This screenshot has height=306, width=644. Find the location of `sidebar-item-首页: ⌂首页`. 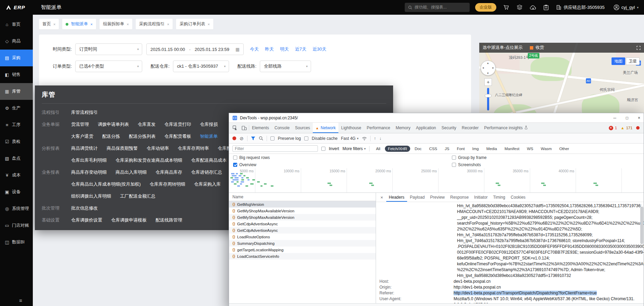

sidebar-item-首页: ⌂首页 is located at coordinates (16, 25).